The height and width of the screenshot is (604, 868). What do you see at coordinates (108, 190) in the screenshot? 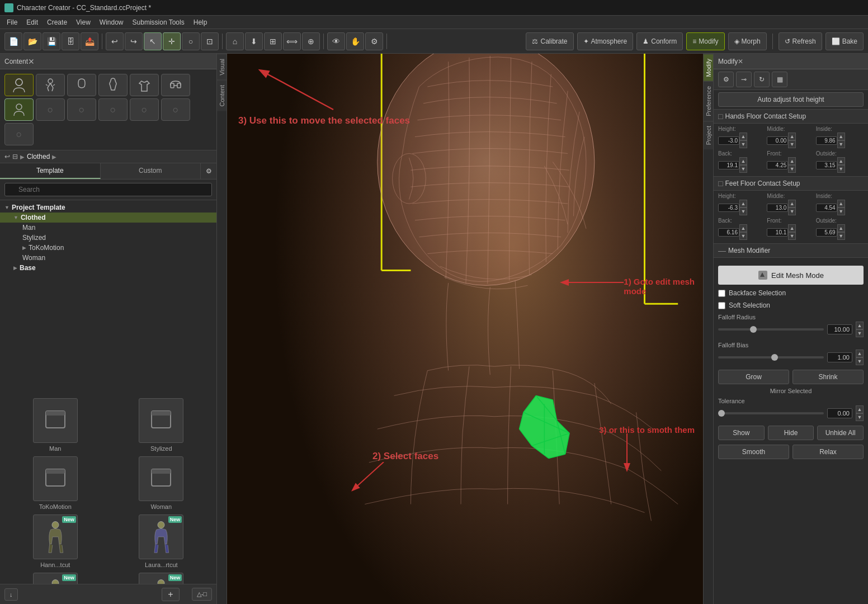
I see `search-input` at bounding box center [108, 190].